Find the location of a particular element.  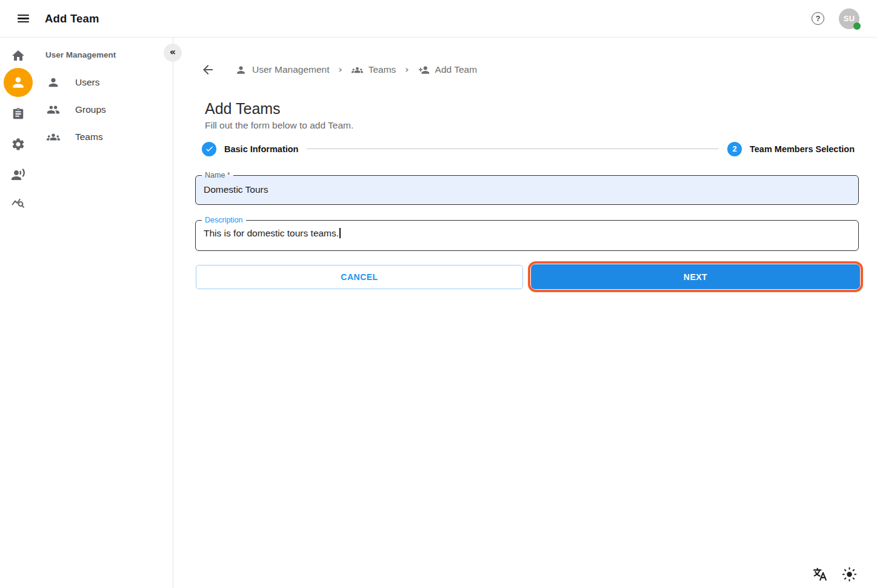

step-basic-information: Basic Information is located at coordinates (250, 149).